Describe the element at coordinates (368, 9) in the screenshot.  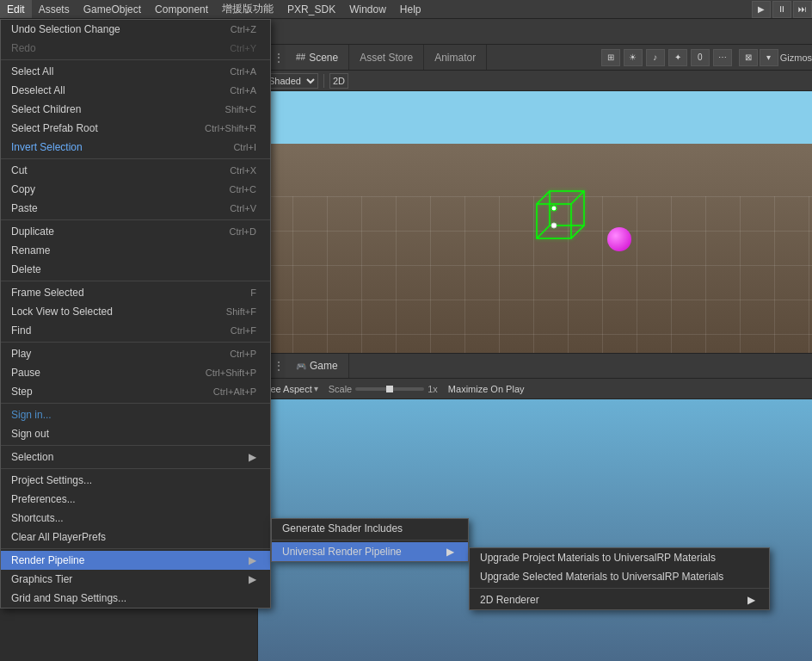
I see `menu-window: Window` at that location.